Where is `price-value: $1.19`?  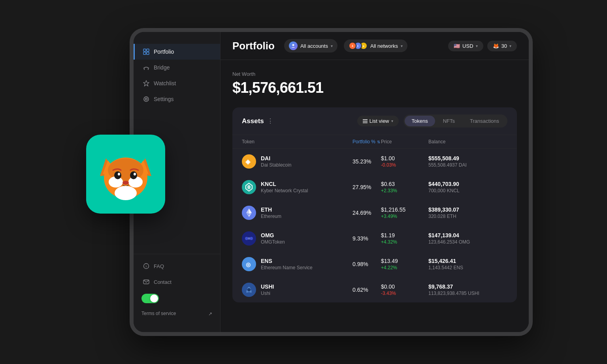
price-value: $1.19 is located at coordinates (405, 235).